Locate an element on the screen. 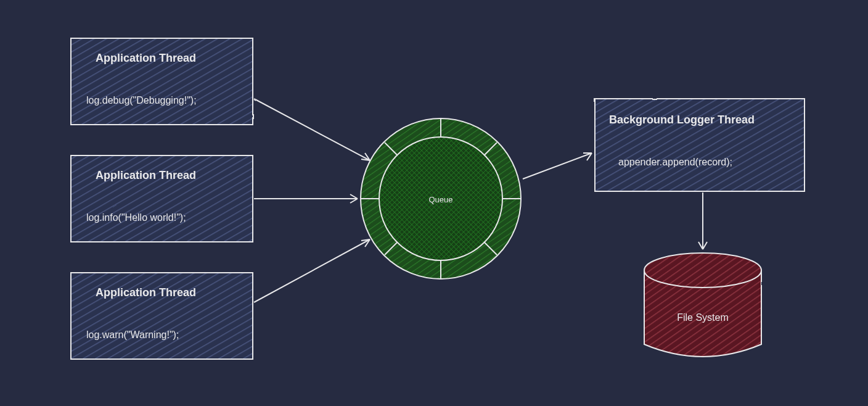 The image size is (868, 406). logger-box is located at coordinates (700, 145).